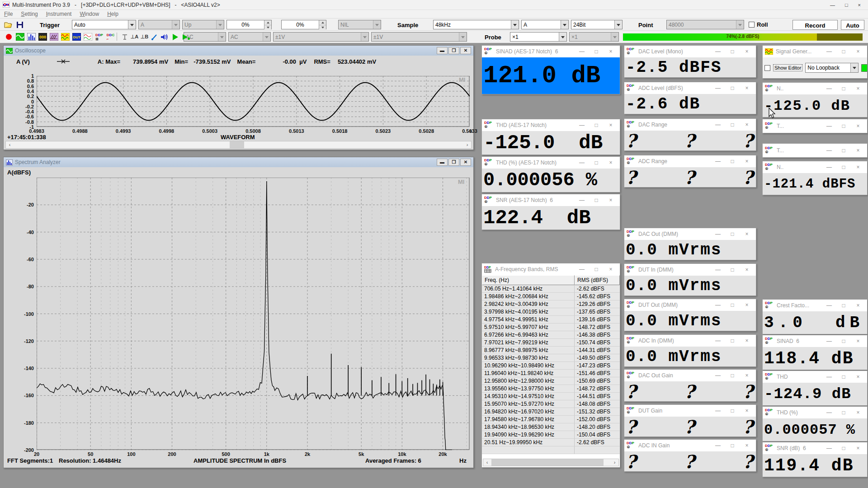 This screenshot has width=868, height=488. Describe the element at coordinates (20, 24) in the screenshot. I see `save-icon` at that location.